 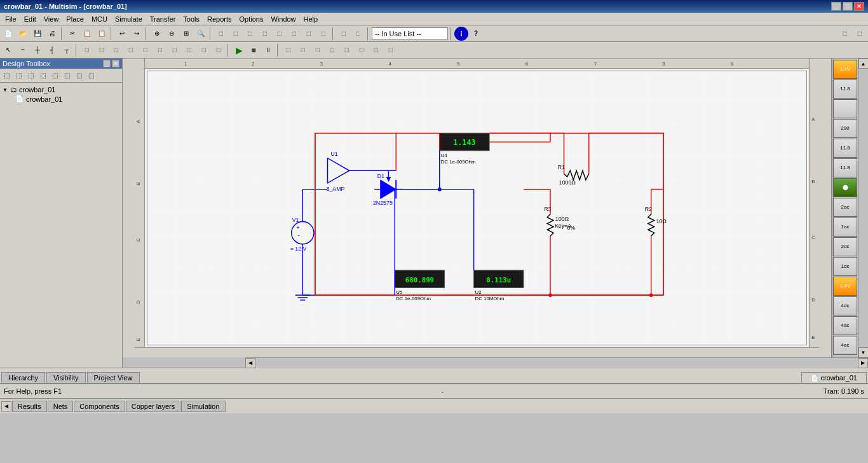 What do you see at coordinates (172, 34) in the screenshot?
I see `zoom-out-btn: ⊖` at bounding box center [172, 34].